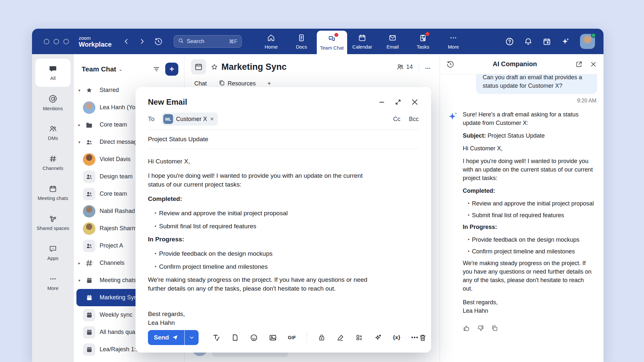  I want to click on tab-add: +, so click(269, 83).